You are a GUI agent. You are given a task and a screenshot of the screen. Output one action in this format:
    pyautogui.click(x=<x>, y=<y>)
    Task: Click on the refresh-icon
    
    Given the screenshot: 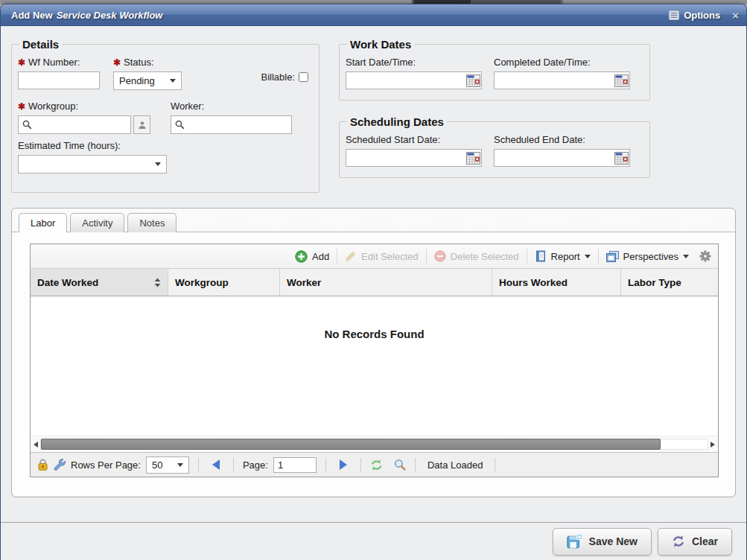 What is the action you would take?
    pyautogui.click(x=377, y=465)
    